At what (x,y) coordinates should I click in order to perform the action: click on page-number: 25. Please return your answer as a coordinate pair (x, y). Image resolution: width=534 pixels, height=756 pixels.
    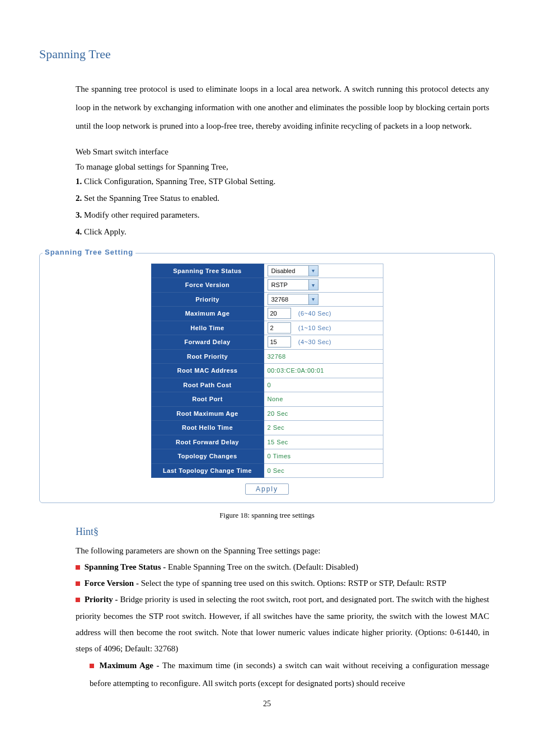
    Looking at the image, I should click on (267, 704).